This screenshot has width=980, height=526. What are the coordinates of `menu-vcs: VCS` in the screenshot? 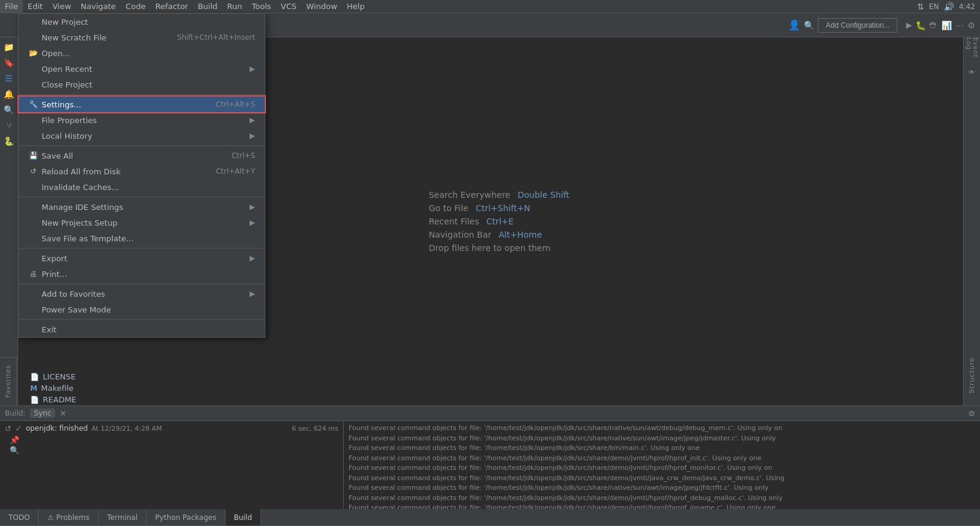 It's located at (289, 6).